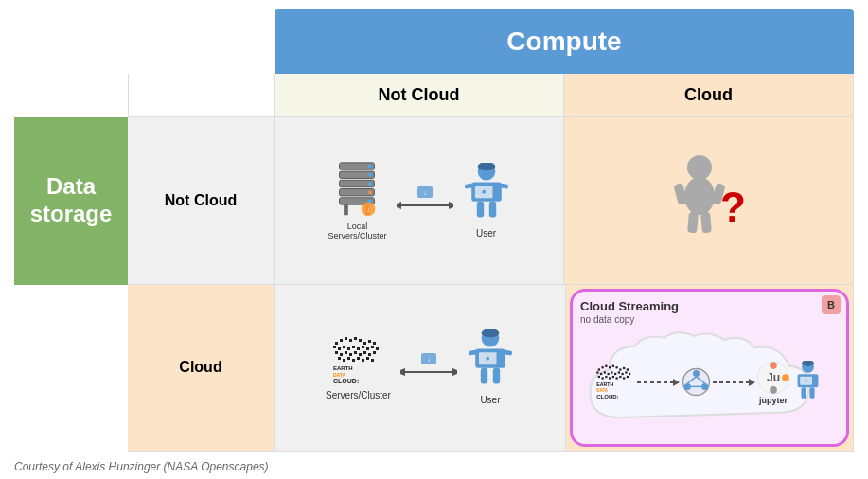  What do you see at coordinates (773, 400) in the screenshot?
I see `jupyter-label: jupyter` at bounding box center [773, 400].